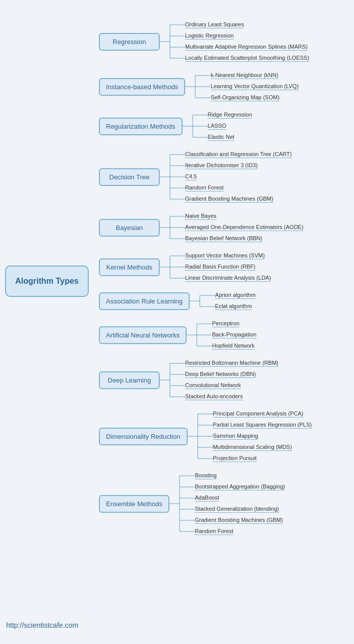 Image resolution: width=354 pixels, height=644 pixels. I want to click on item-row: k-Nearest Neighbour (kNN), so click(255, 75).